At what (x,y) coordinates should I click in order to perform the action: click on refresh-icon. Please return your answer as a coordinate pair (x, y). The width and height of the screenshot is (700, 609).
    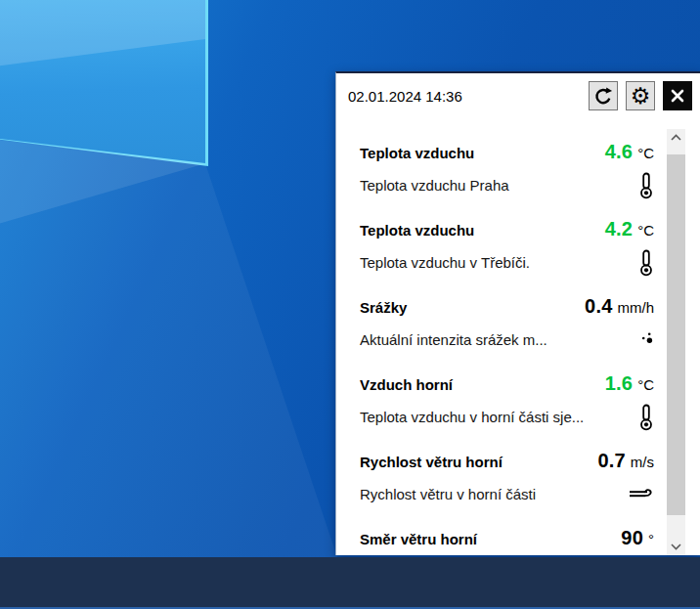
    Looking at the image, I should click on (603, 96).